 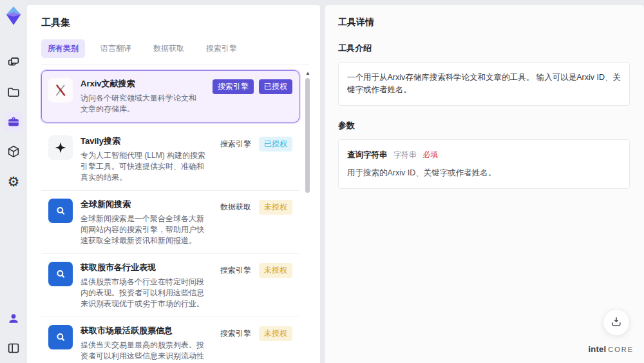 I want to click on scrollbar-thumb, so click(x=308, y=135).